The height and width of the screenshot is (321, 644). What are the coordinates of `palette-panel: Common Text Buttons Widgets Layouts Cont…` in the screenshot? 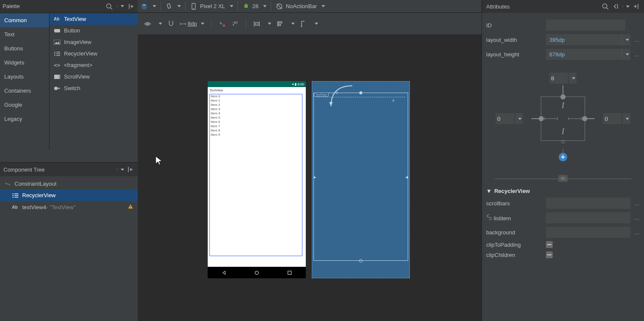 It's located at (69, 88).